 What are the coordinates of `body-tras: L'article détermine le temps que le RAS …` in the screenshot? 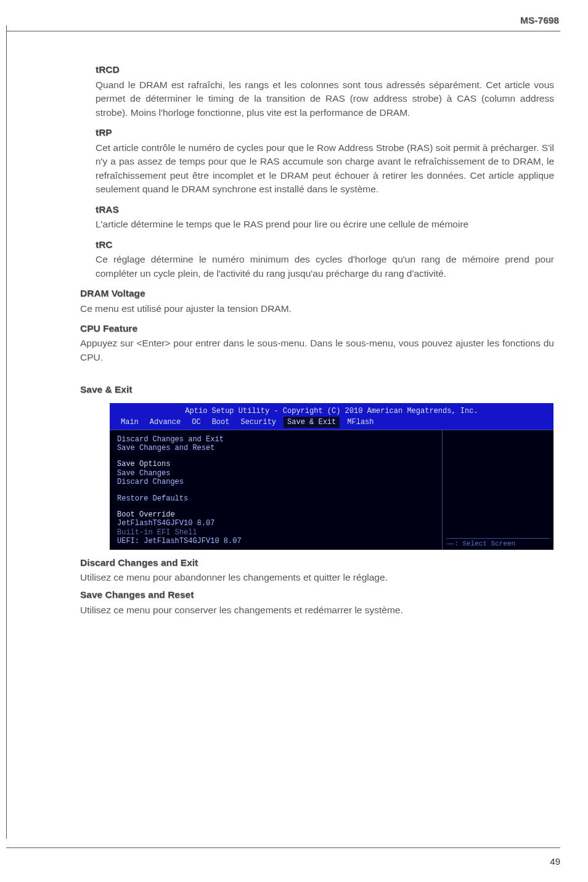 It's located at (325, 224).